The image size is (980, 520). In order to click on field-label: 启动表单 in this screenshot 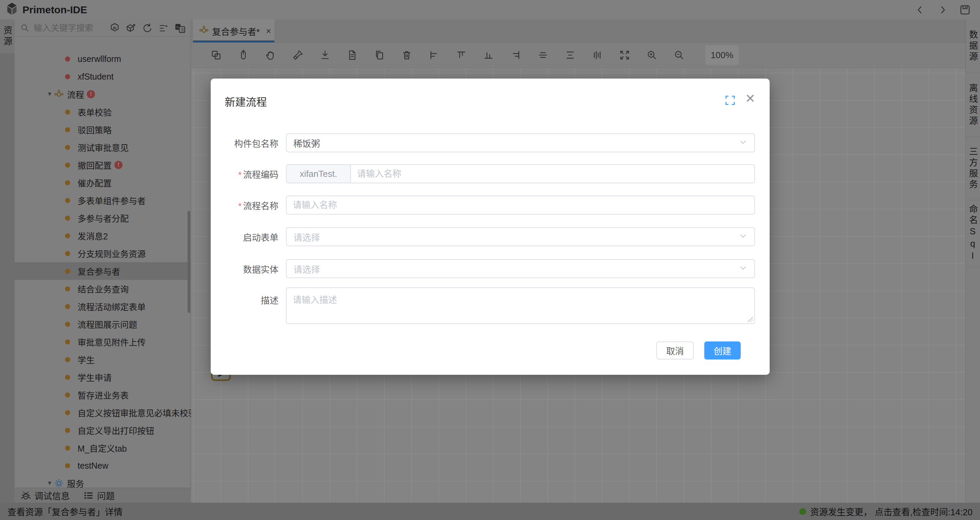, I will do `click(261, 238)`.